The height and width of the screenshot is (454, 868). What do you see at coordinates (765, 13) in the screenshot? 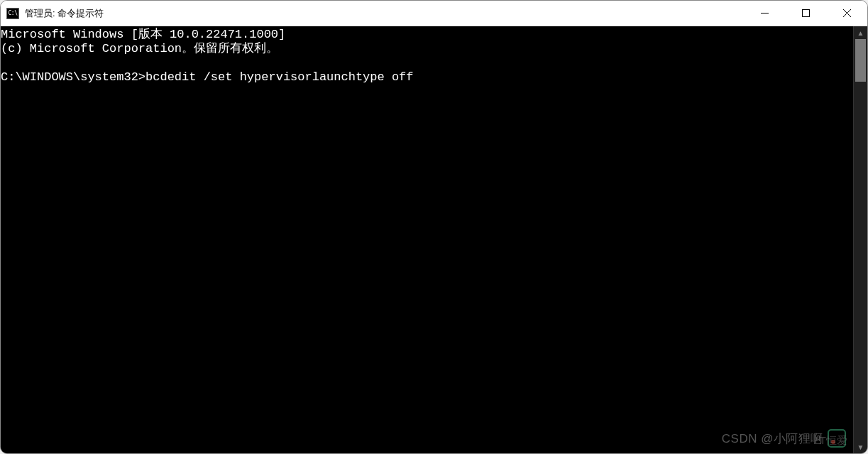
I see `minimize-icon` at bounding box center [765, 13].